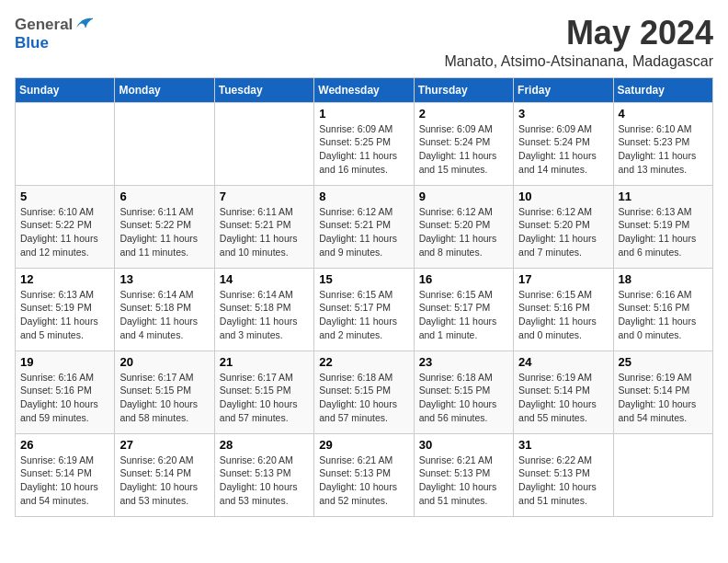  What do you see at coordinates (463, 392) in the screenshot?
I see `calendar-cell: 23Sunrise: 6:18 AM Sunset: 5:15 PM Dayli…` at bounding box center [463, 392].